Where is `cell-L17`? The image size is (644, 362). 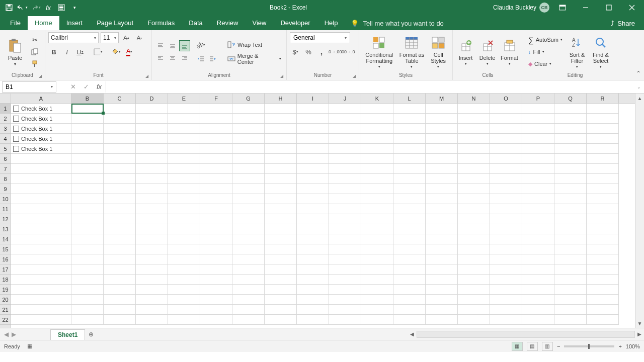 cell-L17 is located at coordinates (410, 269).